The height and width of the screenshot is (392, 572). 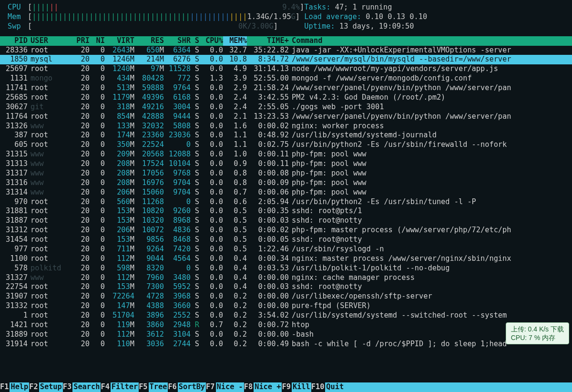 I want to click on fnkey-f4: F4, so click(x=105, y=387).